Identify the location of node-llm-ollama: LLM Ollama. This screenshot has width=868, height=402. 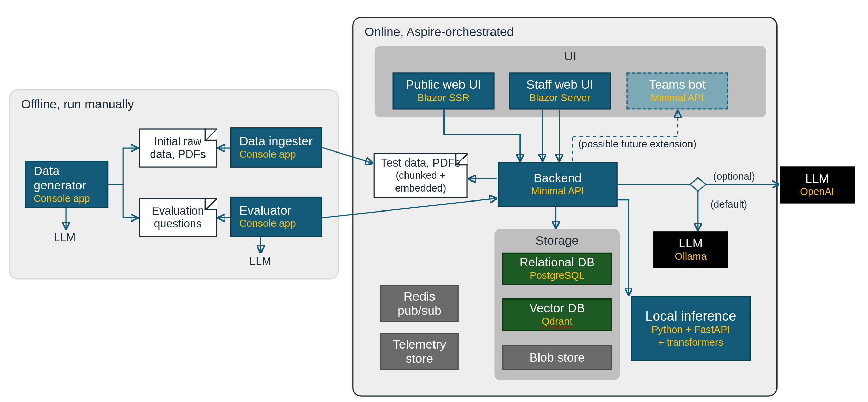
(691, 250).